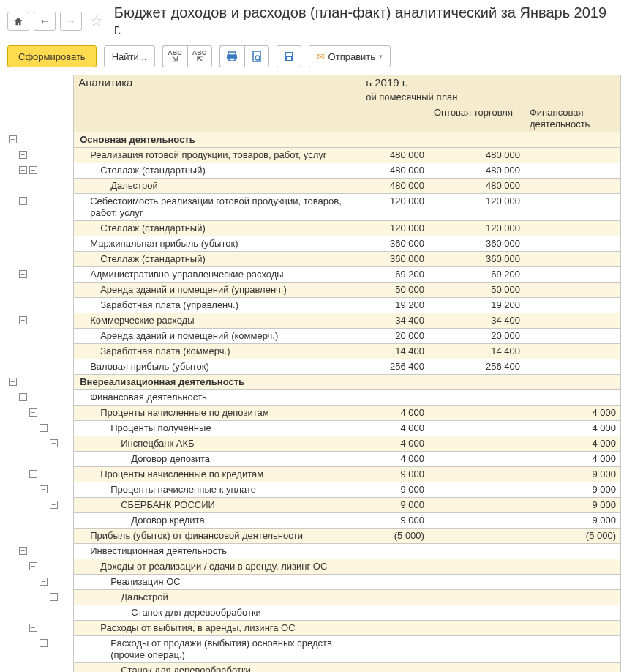 The image size is (624, 672). What do you see at coordinates (218, 474) in the screenshot?
I see `row-label: Проценты начисленные по кредитам` at bounding box center [218, 474].